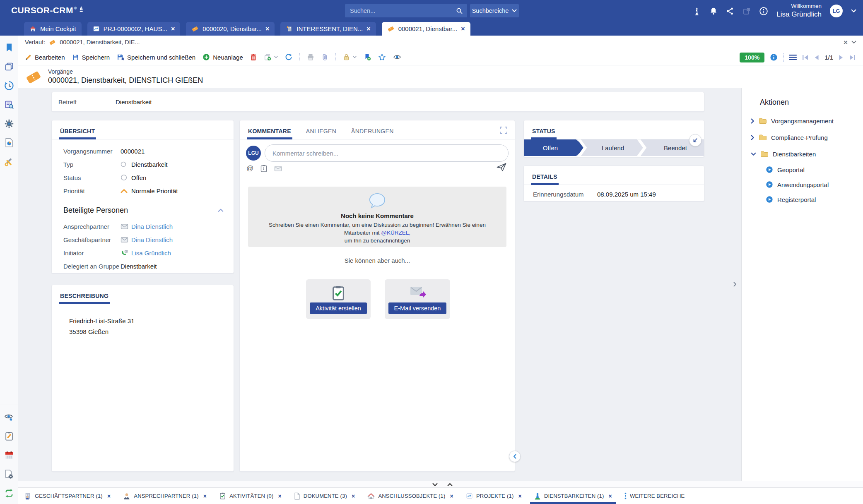 The width and height of the screenshot is (863, 504). What do you see at coordinates (854, 42) in the screenshot?
I see `history-chevron-icon` at bounding box center [854, 42].